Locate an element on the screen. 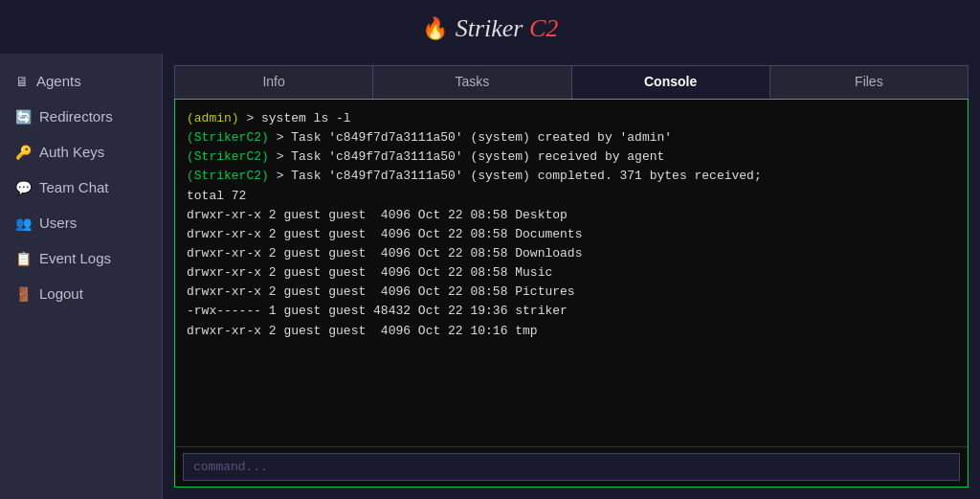  redirectors-label: Redirectors is located at coordinates (77, 117).